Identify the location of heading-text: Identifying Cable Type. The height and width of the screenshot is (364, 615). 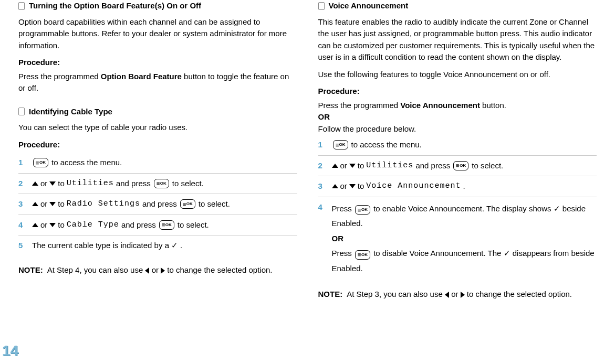
(70, 112).